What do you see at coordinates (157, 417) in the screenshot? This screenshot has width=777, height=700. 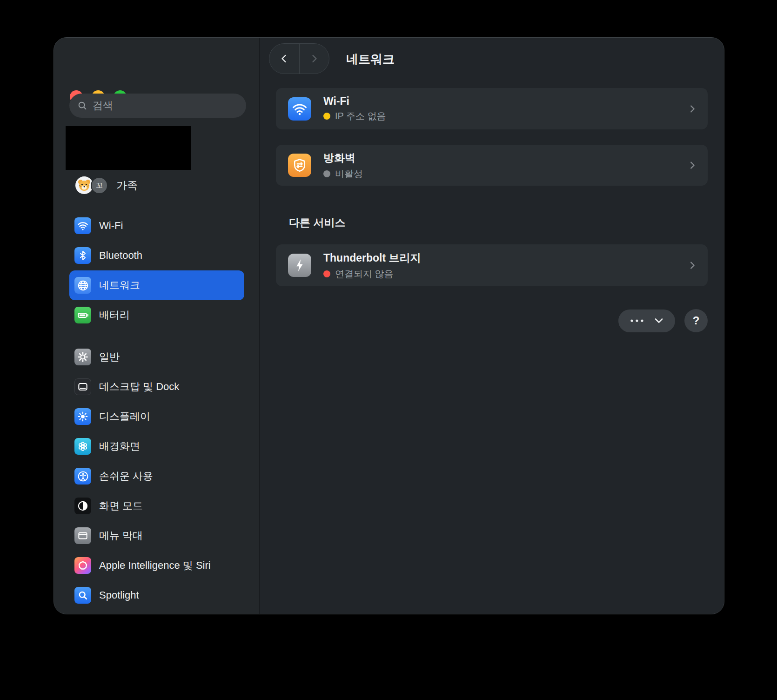 I see `sidebar-item-display: 디스플레이` at bounding box center [157, 417].